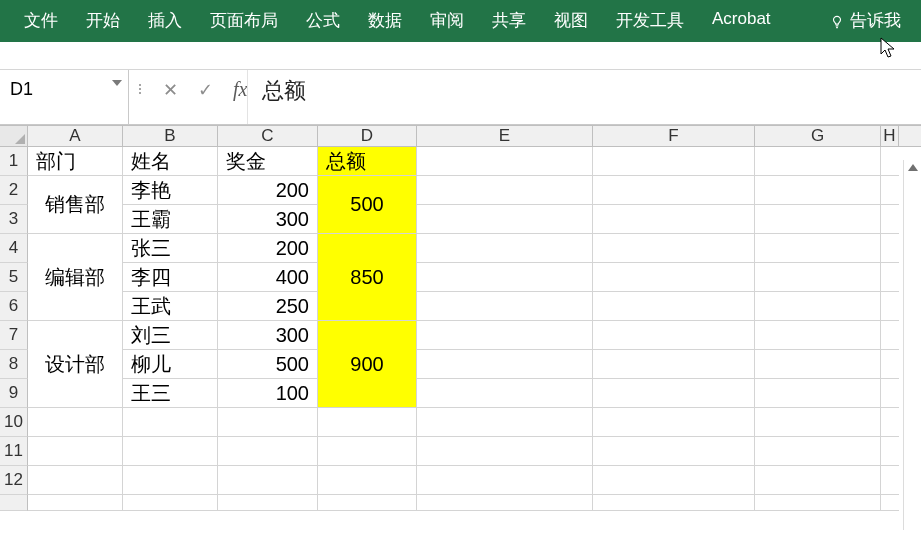 The height and width of the screenshot is (541, 921). Describe the element at coordinates (41, 20) in the screenshot. I see `tab-file: 文件` at that location.